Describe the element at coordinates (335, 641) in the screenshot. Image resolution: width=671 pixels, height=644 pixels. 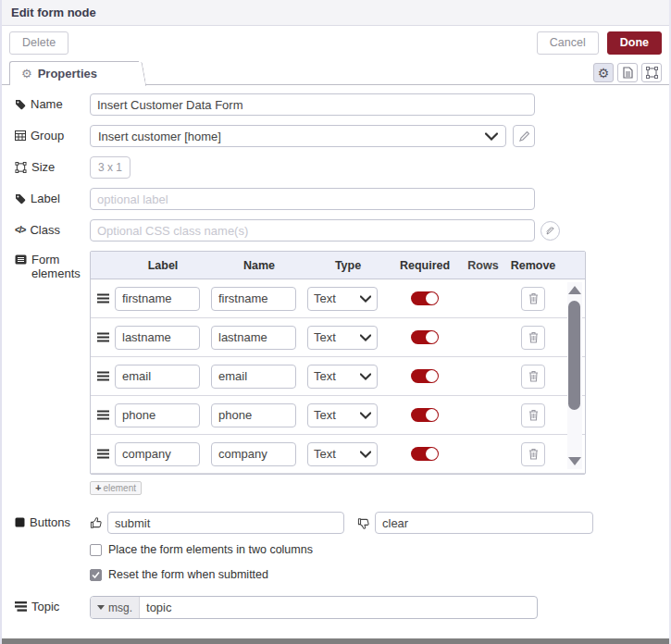
I see `window-footer-bar` at that location.